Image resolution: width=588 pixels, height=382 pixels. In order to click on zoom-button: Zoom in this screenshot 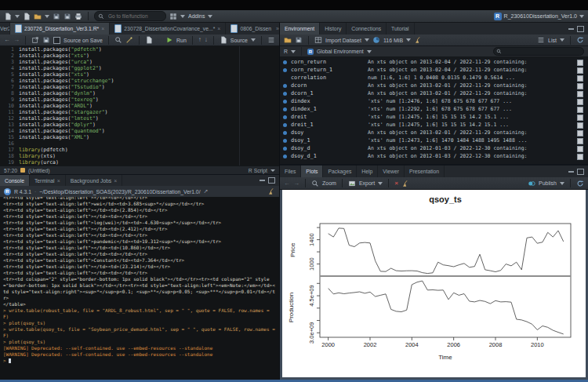, I will do `click(329, 184)`.